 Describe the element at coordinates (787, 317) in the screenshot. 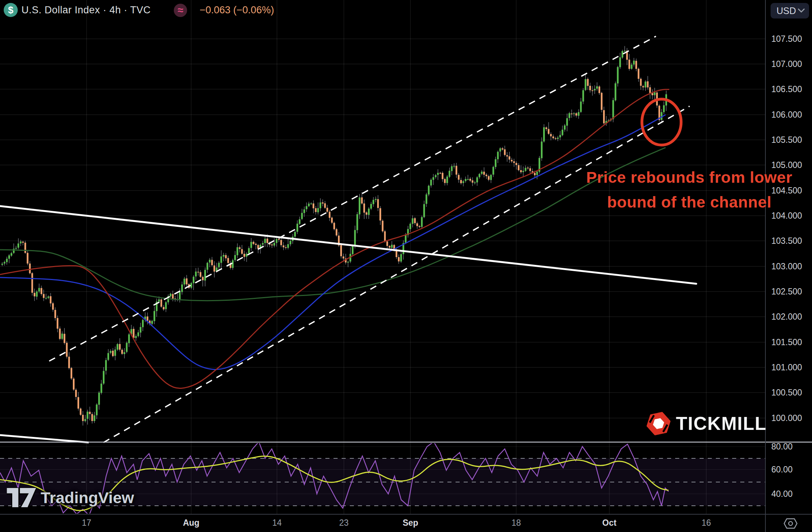

I see `price-axis-label: 102.000` at that location.